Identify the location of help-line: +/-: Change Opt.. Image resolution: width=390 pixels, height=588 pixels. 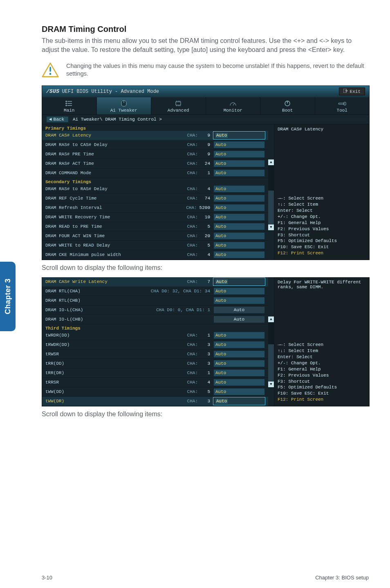
(322, 363).